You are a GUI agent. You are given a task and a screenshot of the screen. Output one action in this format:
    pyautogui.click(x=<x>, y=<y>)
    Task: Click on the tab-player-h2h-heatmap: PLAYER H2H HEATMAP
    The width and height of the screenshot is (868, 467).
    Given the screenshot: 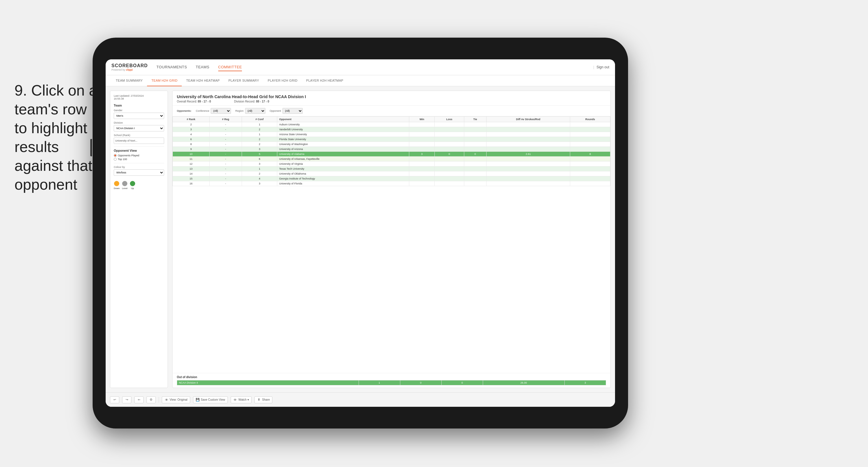 What is the action you would take?
    pyautogui.click(x=325, y=81)
    